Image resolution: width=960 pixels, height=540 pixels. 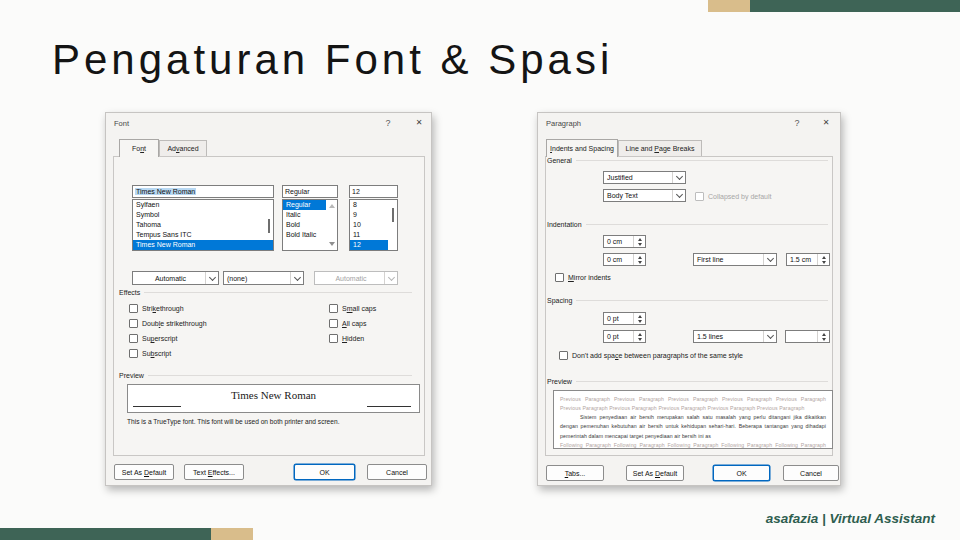 I want to click on list-item: Symbol, so click(x=203, y=215).